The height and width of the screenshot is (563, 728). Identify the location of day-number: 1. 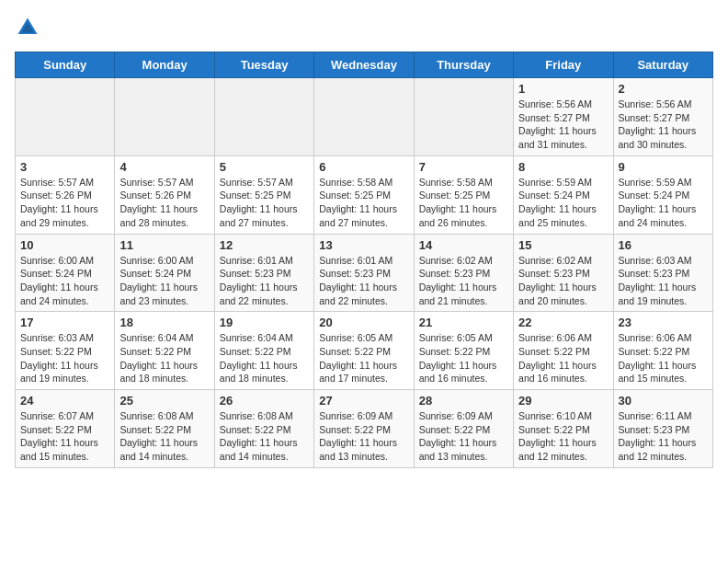
(563, 88).